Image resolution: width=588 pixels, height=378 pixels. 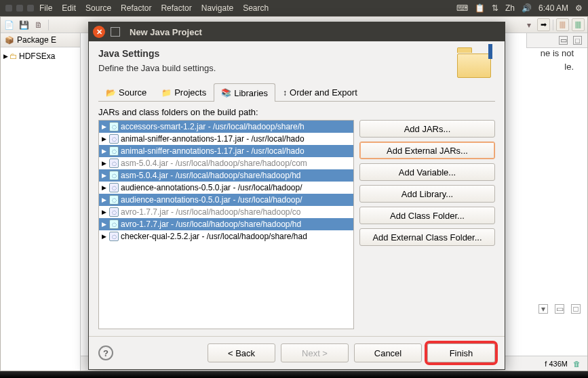 What do you see at coordinates (46, 8) in the screenshot?
I see `menu-file: File` at bounding box center [46, 8].